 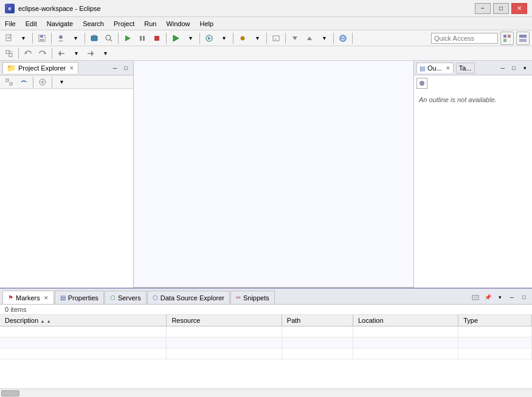 What do you see at coordinates (207, 24) in the screenshot?
I see `menu-help: Help` at bounding box center [207, 24].